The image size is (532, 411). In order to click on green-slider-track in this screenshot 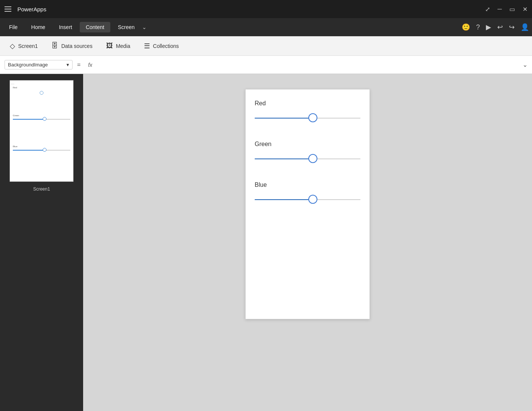, I will do `click(308, 159)`.